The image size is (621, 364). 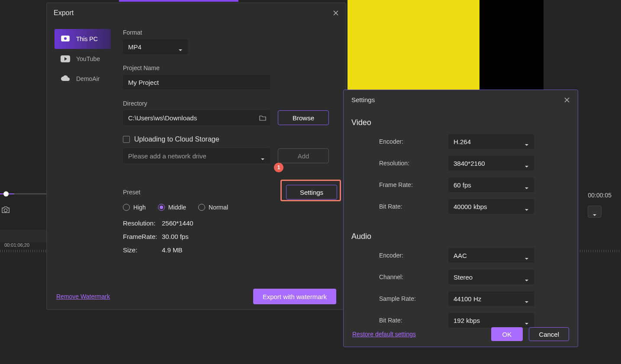 What do you see at coordinates (144, 82) in the screenshot?
I see `project-name-value: My Project` at bounding box center [144, 82].